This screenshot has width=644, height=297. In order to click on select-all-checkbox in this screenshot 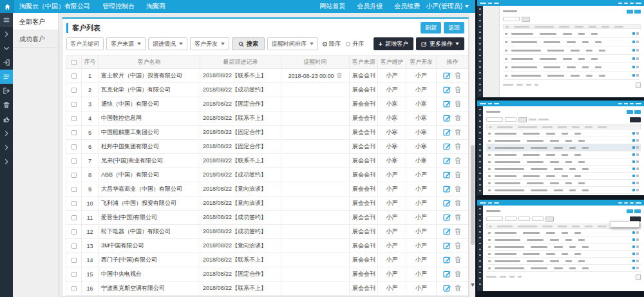, I will do `click(74, 62)`.